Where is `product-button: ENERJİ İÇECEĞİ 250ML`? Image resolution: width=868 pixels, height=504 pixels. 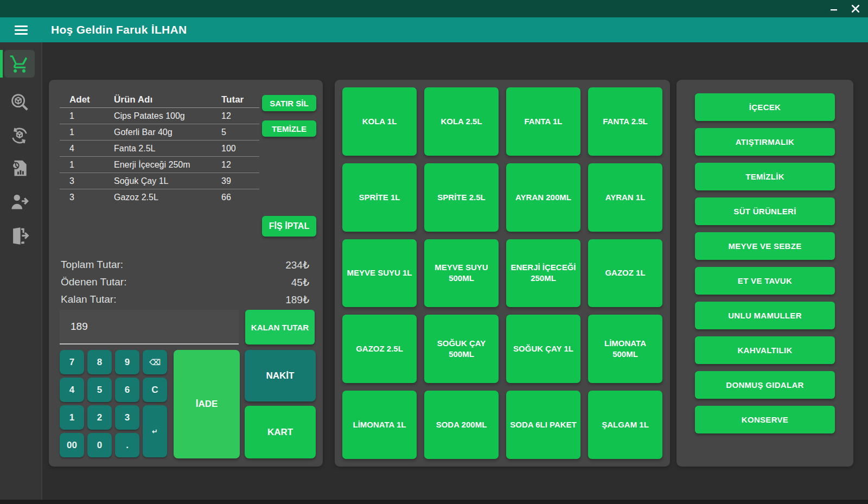
product-button: ENERJİ İÇECEĞİ 250ML is located at coordinates (544, 273).